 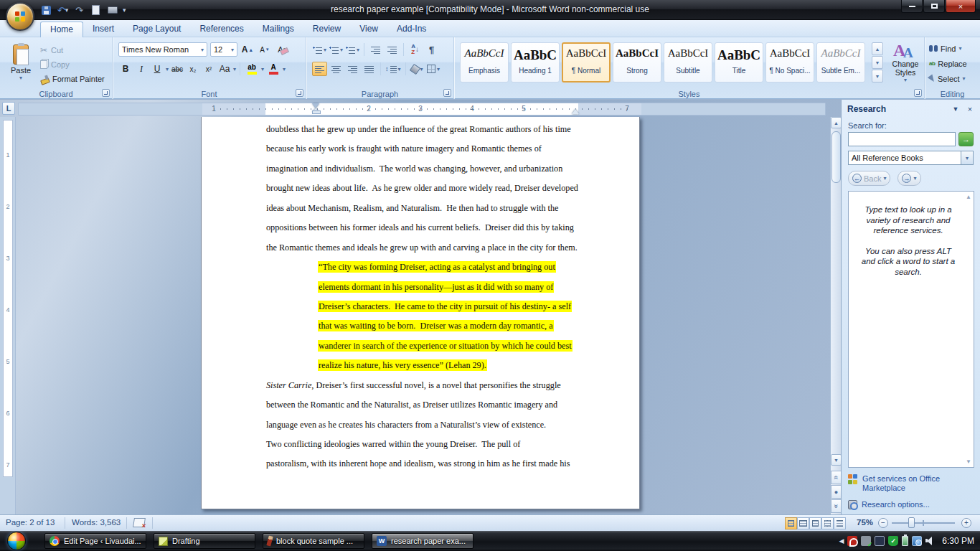 I want to click on highlighted-text: “The city was forming Dreiser, acting as…, so click(x=437, y=267).